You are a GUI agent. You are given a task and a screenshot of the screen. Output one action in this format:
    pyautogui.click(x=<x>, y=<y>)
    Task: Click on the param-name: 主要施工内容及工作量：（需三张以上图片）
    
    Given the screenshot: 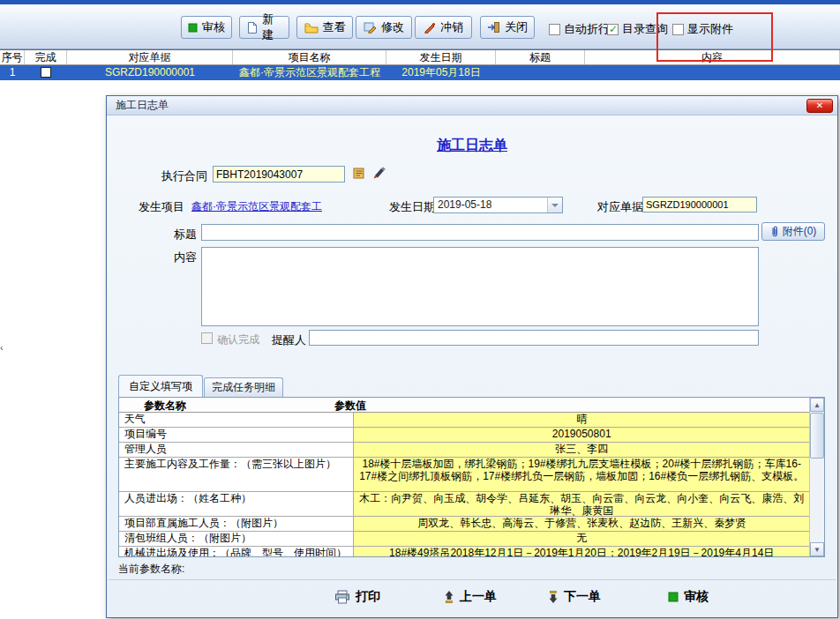 What is the action you would take?
    pyautogui.click(x=236, y=474)
    